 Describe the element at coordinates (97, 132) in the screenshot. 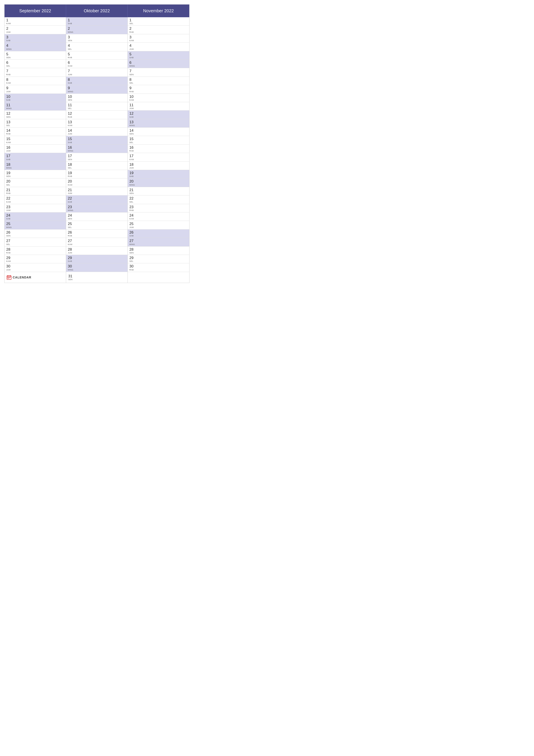

I see `day-cell-m1-d14: 14JUM` at that location.